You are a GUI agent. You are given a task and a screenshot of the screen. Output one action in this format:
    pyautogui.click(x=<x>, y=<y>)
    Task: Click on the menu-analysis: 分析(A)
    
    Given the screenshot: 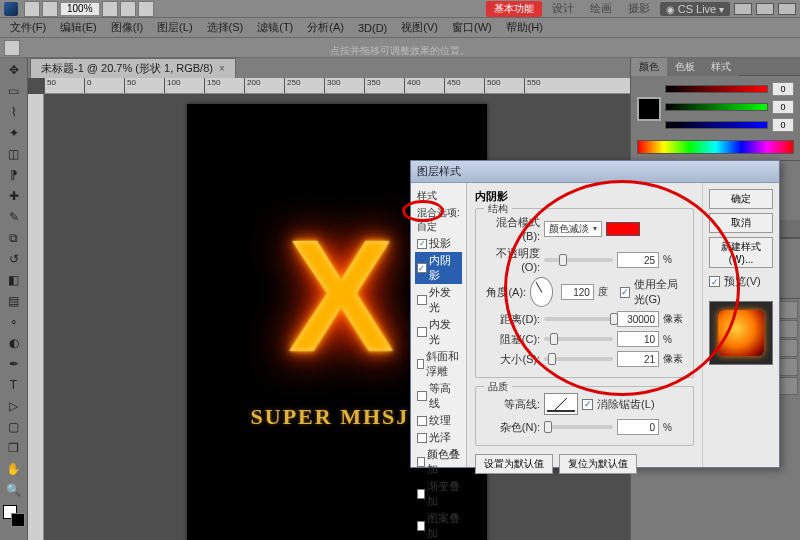 What is the action you would take?
    pyautogui.click(x=326, y=28)
    